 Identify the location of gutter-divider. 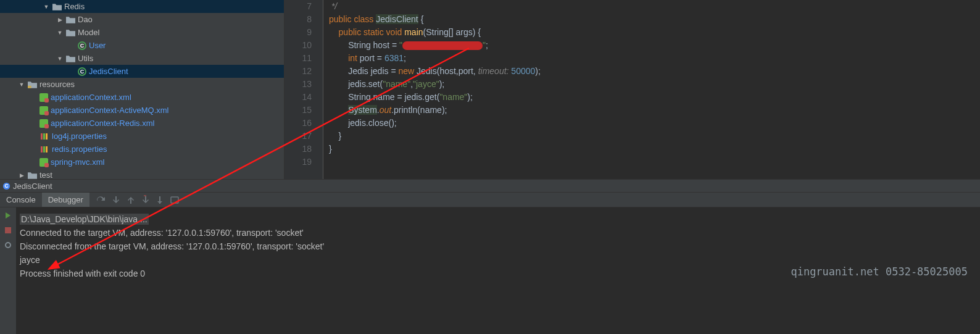
(323, 90).